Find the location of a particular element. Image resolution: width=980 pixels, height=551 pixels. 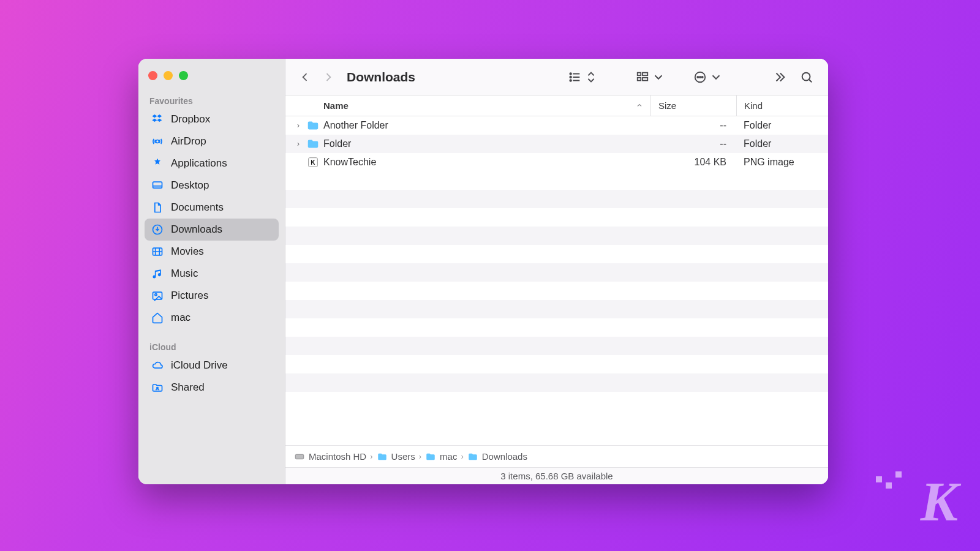

dropbox-icon is located at coordinates (157, 119).